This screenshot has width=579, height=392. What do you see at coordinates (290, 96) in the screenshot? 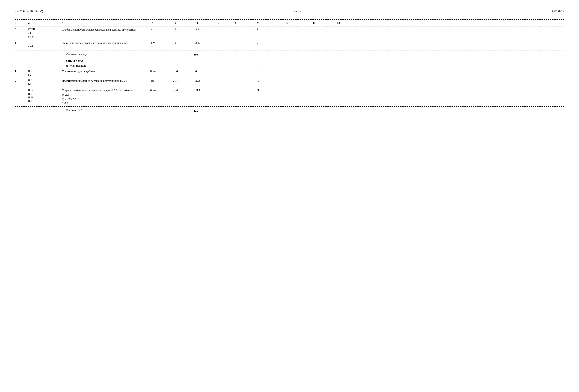
I see `table-row: 3 II-67 II-I II-68 II-2 Устройство бетон…` at bounding box center [290, 96].